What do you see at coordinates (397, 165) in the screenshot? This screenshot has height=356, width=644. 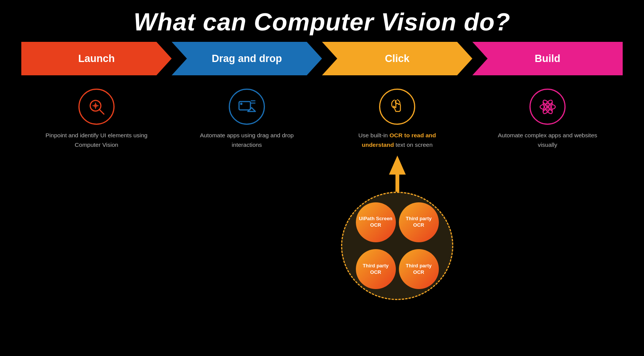 I see `ocr-arrow-tip` at bounding box center [397, 165].